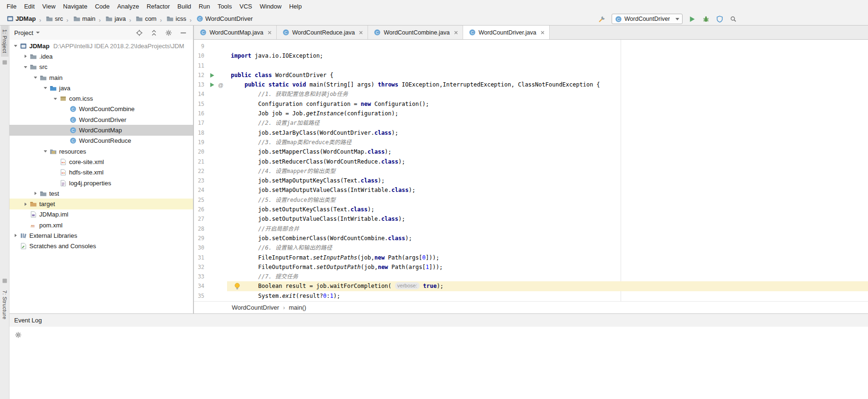 This screenshot has height=399, width=868. What do you see at coordinates (101, 46) in the screenshot?
I see `tree-item-jdmap: JDMapD:\APP\IntelliJ IDEA 2018.2.2\IdeaP…` at bounding box center [101, 46].